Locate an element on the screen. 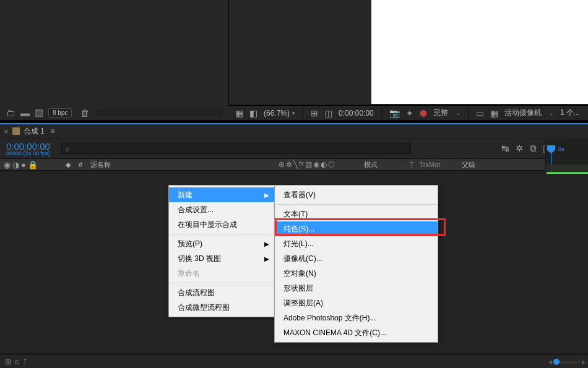  timeline-context-menu: 新建▶合成设置...在项目中显示合成预览(P)▶切换 3D 视图▶重命名合成流程… is located at coordinates (222, 251).